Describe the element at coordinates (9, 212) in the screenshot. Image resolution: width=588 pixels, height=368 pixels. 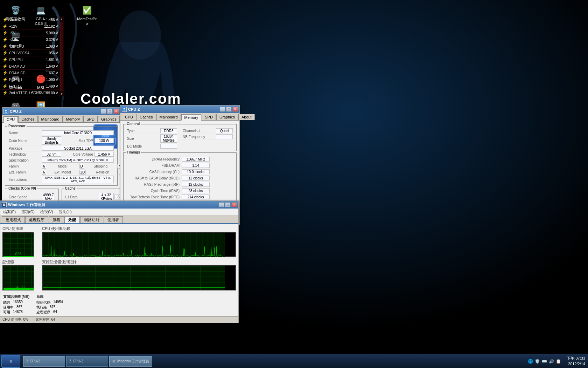
I see `tm-menu-file: 檔案(F)` at that location.